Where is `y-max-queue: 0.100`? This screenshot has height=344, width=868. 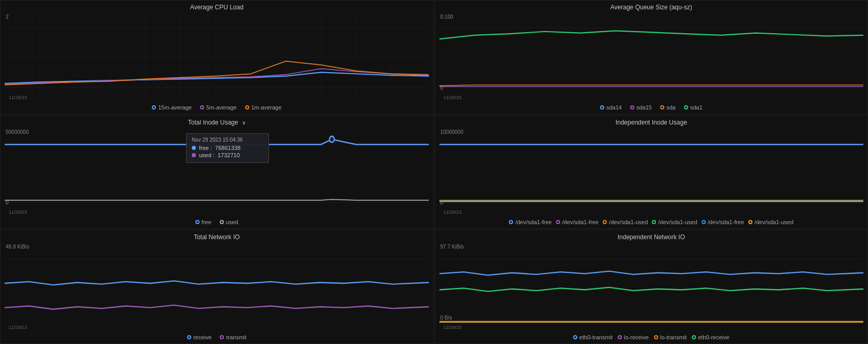 y-max-queue: 0.100 is located at coordinates (447, 17).